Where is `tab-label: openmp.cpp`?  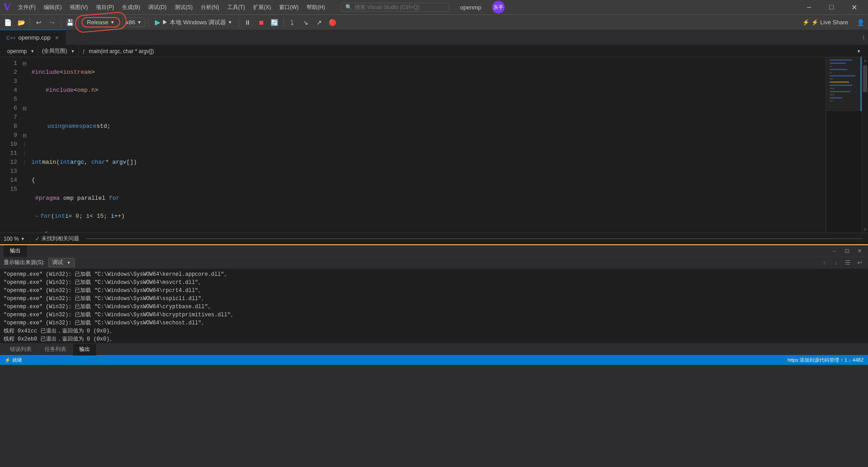
tab-label: openmp.cpp is located at coordinates (35, 38).